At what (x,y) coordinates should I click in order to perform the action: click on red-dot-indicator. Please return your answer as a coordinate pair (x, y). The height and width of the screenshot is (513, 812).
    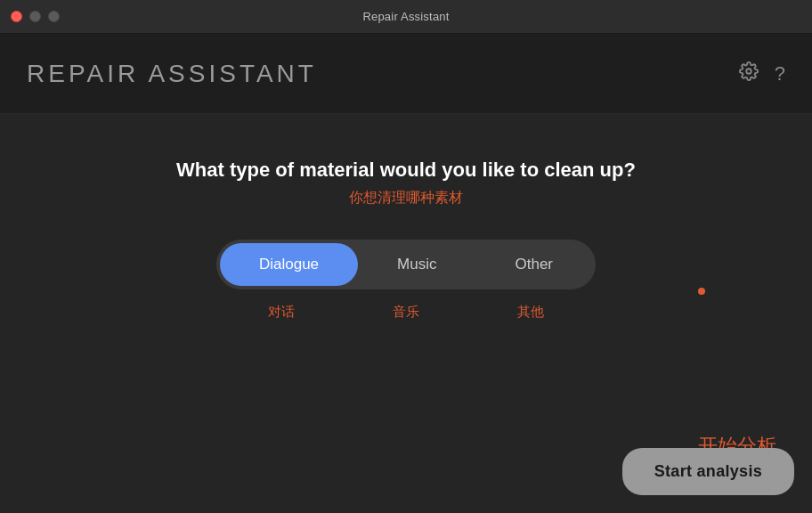
    Looking at the image, I should click on (702, 291).